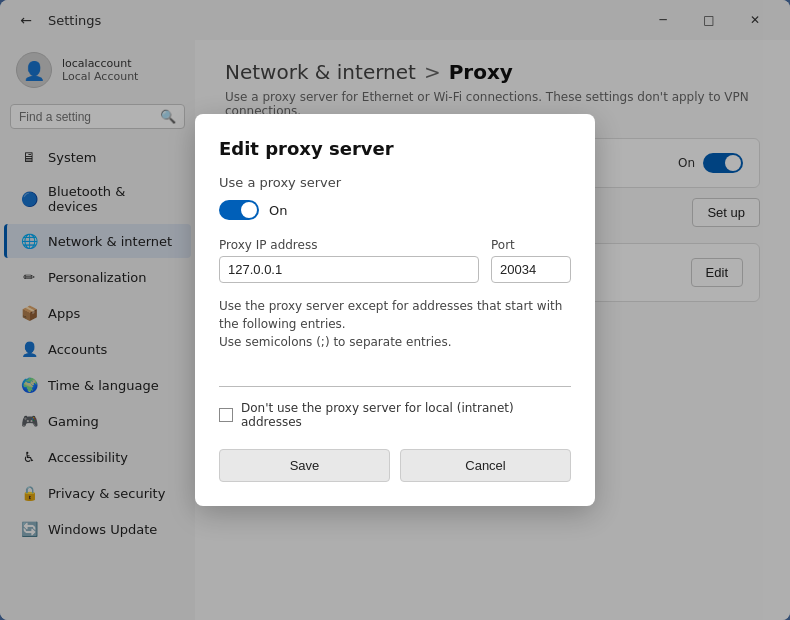 The height and width of the screenshot is (620, 790). Describe the element at coordinates (349, 260) in the screenshot. I see `ip-field-group: Proxy IP address` at that location.